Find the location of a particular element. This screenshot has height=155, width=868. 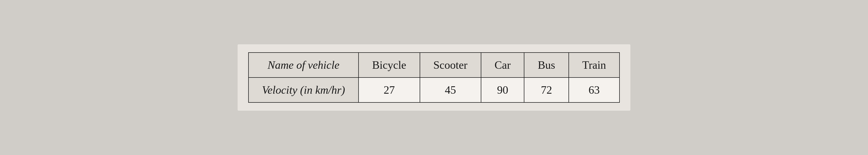

cell-bus-velocity: 72 is located at coordinates (546, 90).